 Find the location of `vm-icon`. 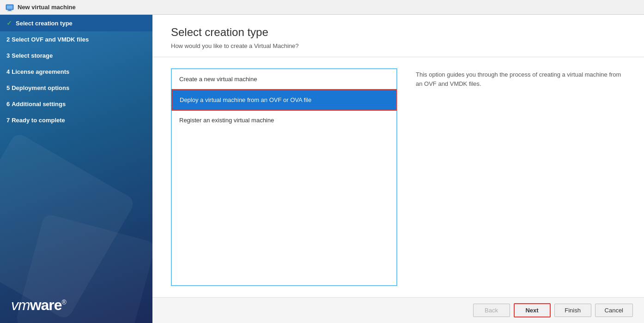

vm-icon is located at coordinates (10, 7).